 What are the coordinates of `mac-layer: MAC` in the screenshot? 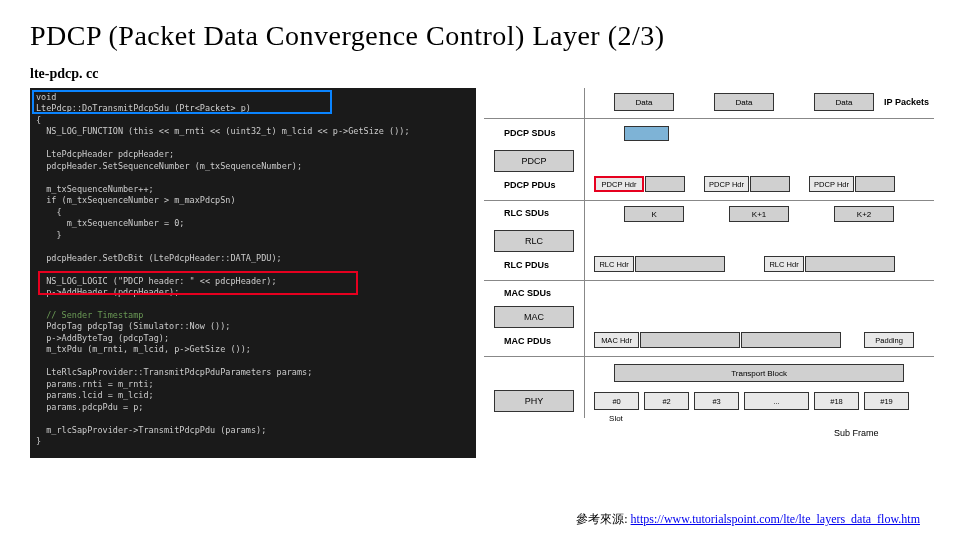 It's located at (534, 317).